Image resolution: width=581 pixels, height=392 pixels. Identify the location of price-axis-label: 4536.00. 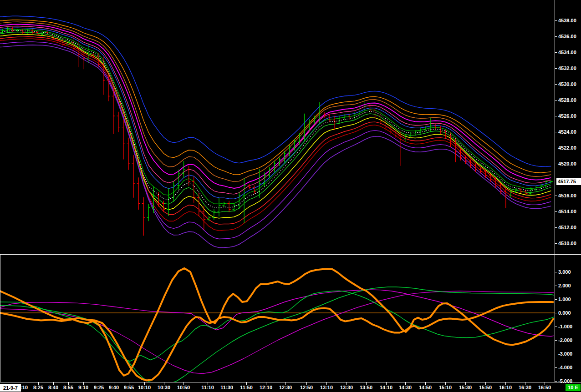
(567, 36).